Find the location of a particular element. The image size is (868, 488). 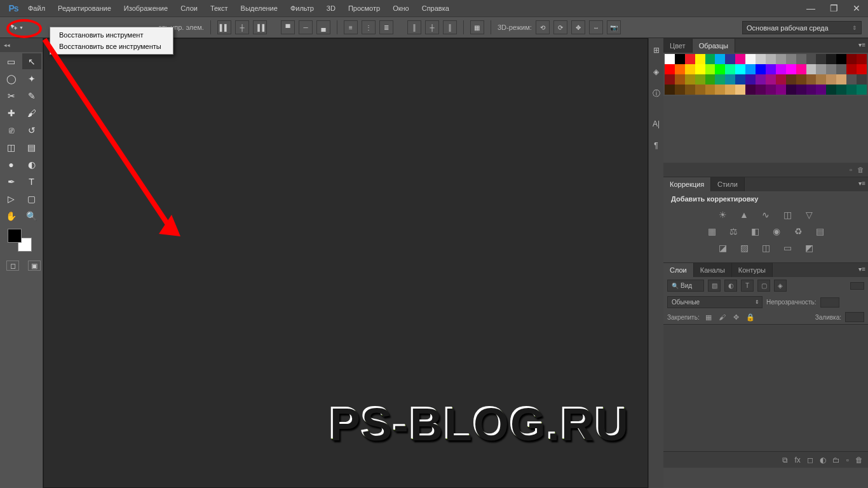

distribute-bottom-button: ≣ is located at coordinates (386, 27).